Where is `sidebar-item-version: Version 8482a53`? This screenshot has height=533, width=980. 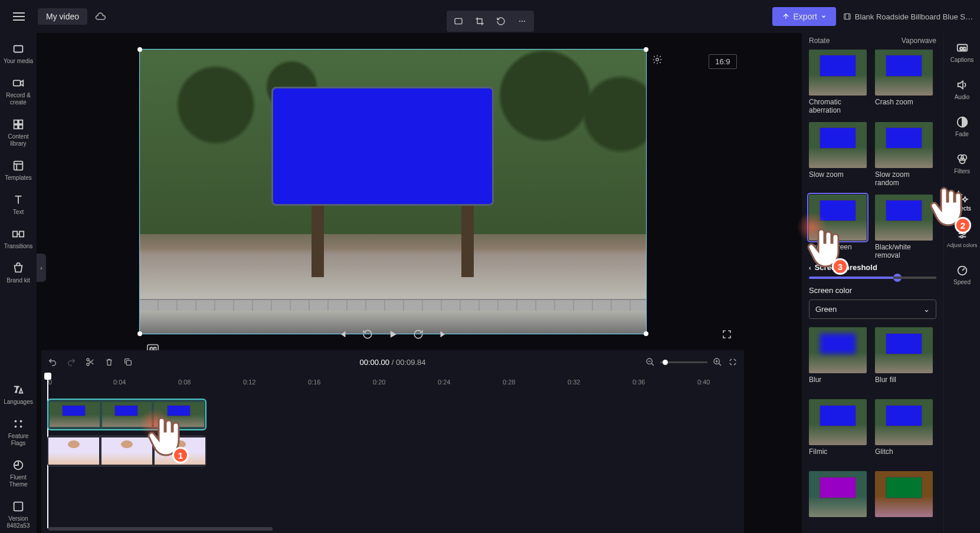 sidebar-item-version: Version 8482a53 is located at coordinates (18, 515).